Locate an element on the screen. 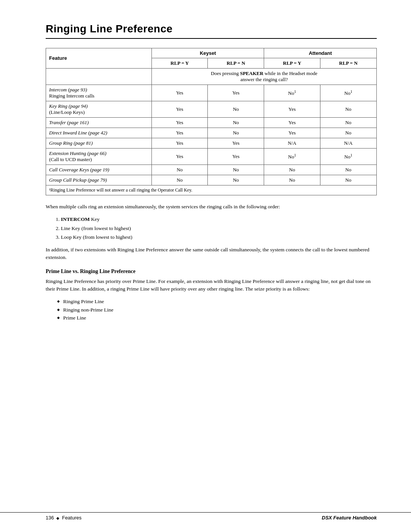 The width and height of the screenshot is (411, 532). feature-name: Call Coverage Keys (page 19) is located at coordinates (79, 170).